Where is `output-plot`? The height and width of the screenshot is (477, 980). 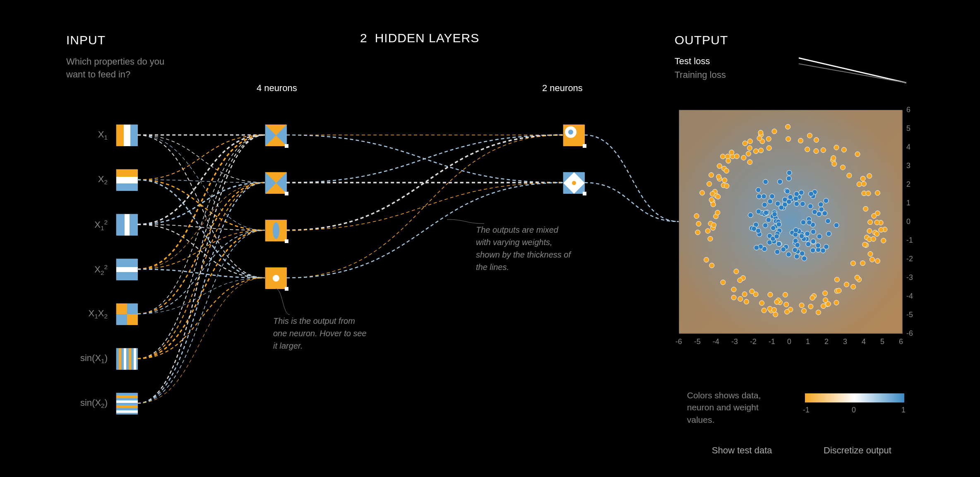 output-plot is located at coordinates (790, 222).